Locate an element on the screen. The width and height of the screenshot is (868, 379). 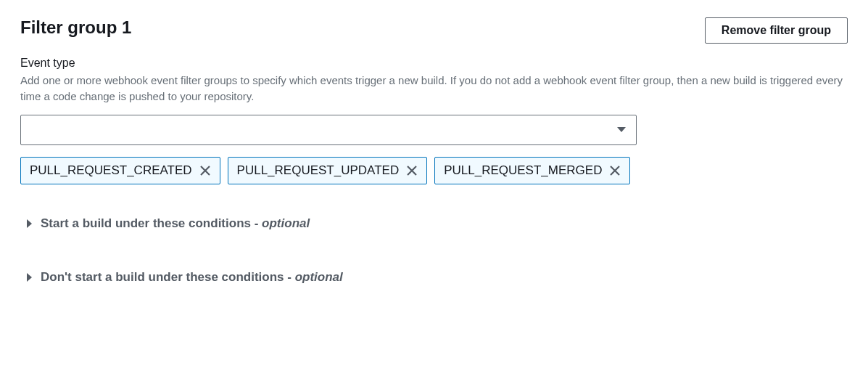
event-type-tags: PULL_REQUEST_CREATED PULL_REQUEST_UPDATE… is located at coordinates (434, 171).